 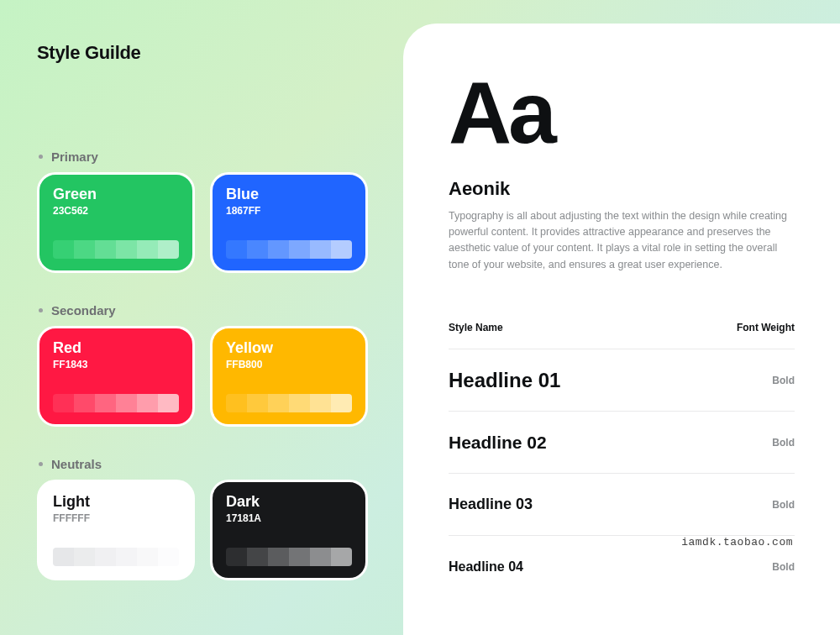 What do you see at coordinates (116, 195) in the screenshot?
I see `color-name: Green` at bounding box center [116, 195].